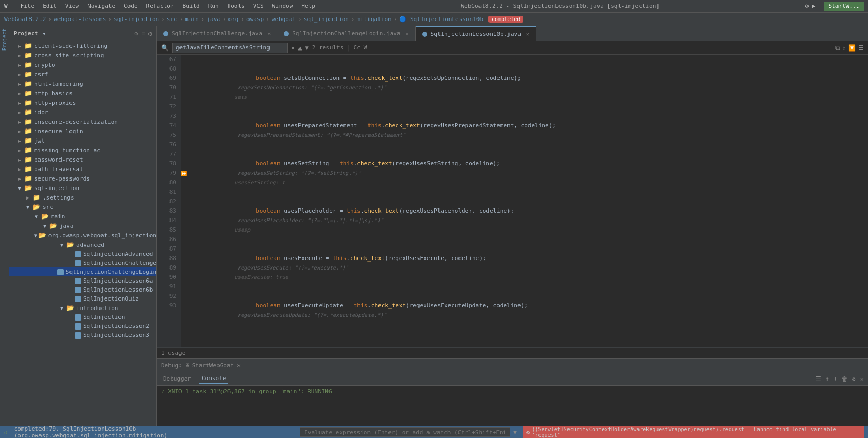  What do you see at coordinates (83, 112) in the screenshot?
I see `tree-idor: ▶📁idor` at bounding box center [83, 112].